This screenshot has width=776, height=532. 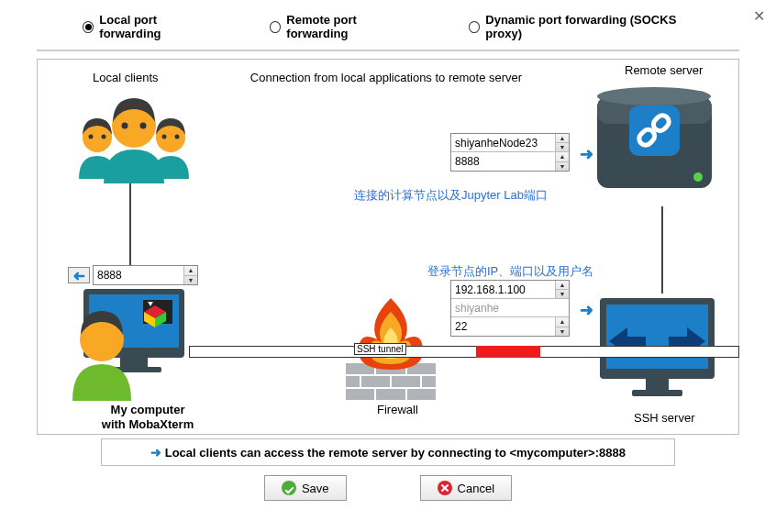 What do you see at coordinates (380, 349) in the screenshot?
I see `ssh-tunnel-label: SSH tunnel` at bounding box center [380, 349].